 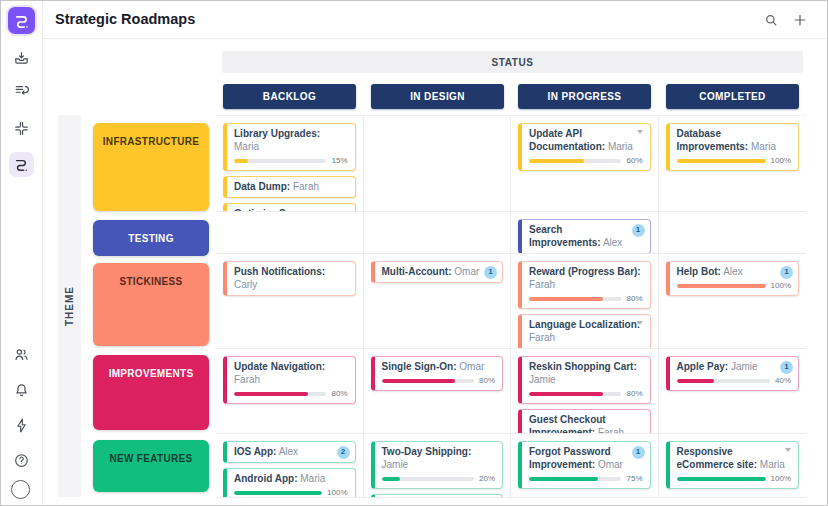 I want to click on help-icon, so click(x=22, y=460).